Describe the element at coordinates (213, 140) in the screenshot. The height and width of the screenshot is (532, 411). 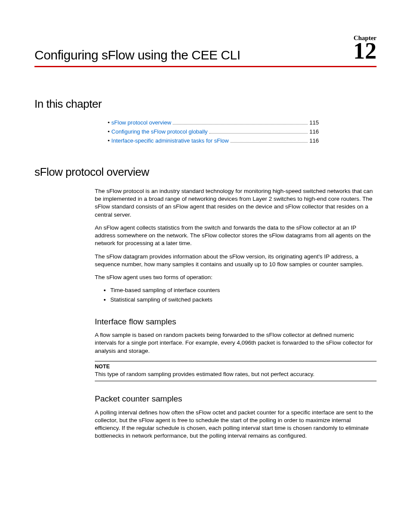
I see `toc-item: • Interface-specific administrative task…` at that location.